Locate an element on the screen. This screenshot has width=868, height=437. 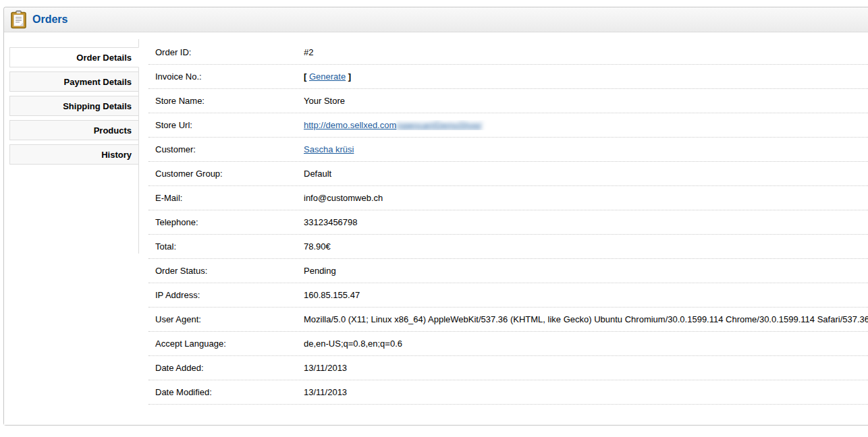
date-added-value: 13/11/2013 is located at coordinates (586, 368).